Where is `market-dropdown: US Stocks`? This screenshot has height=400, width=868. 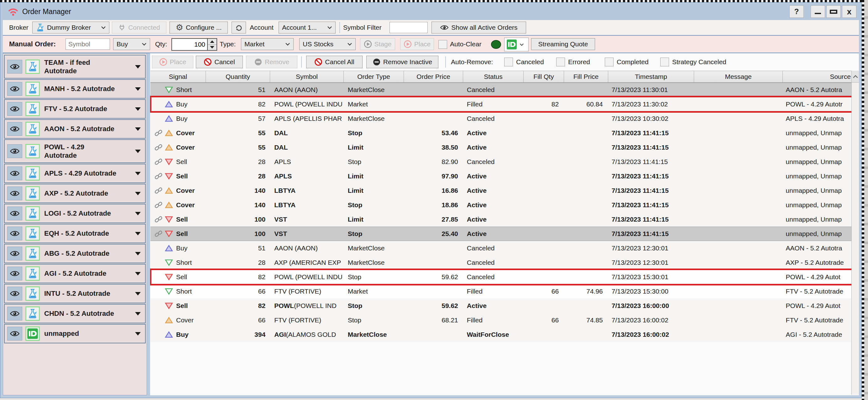
market-dropdown: US Stocks is located at coordinates (328, 44).